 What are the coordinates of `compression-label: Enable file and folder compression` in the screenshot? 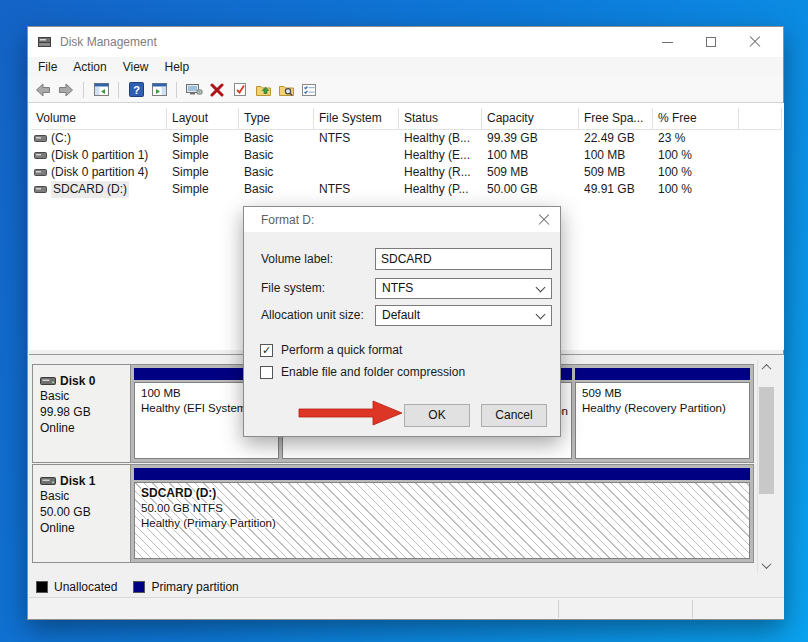 It's located at (373, 372).